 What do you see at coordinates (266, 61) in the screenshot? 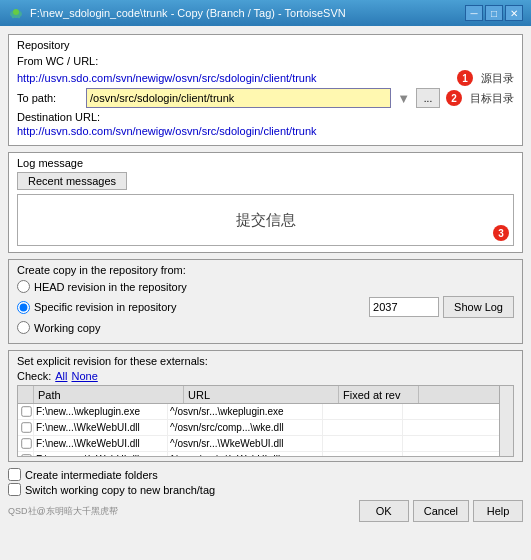
I see `from-url-row: From WC / URL:` at bounding box center [266, 61].